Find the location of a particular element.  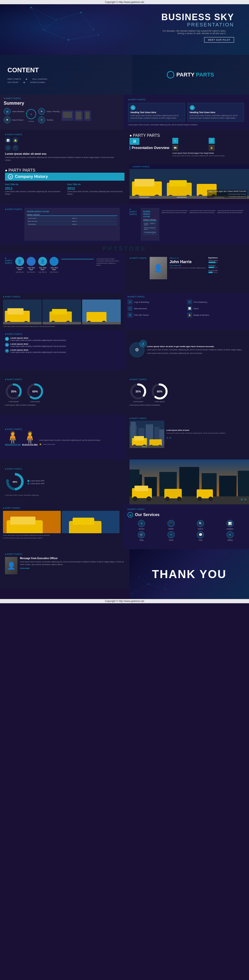

taxi-b-caption-2: Ut enim ad minim veniam, quis nostrud ex… is located at coordinates (61, 538).